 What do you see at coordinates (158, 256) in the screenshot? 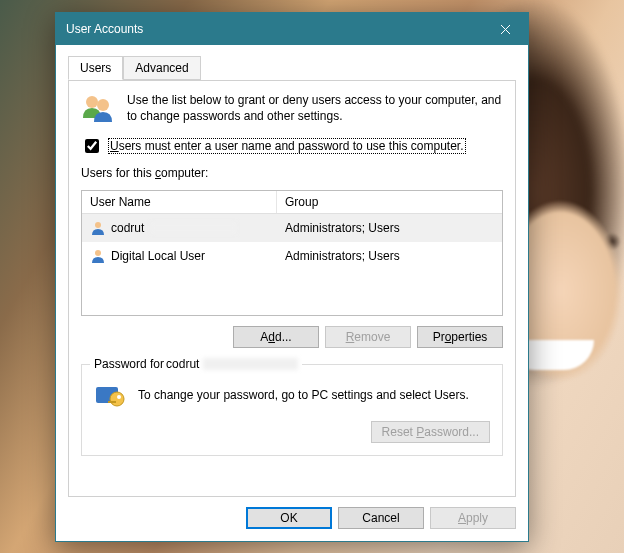
I see `user-name-cell: Digital Local User` at bounding box center [158, 256].